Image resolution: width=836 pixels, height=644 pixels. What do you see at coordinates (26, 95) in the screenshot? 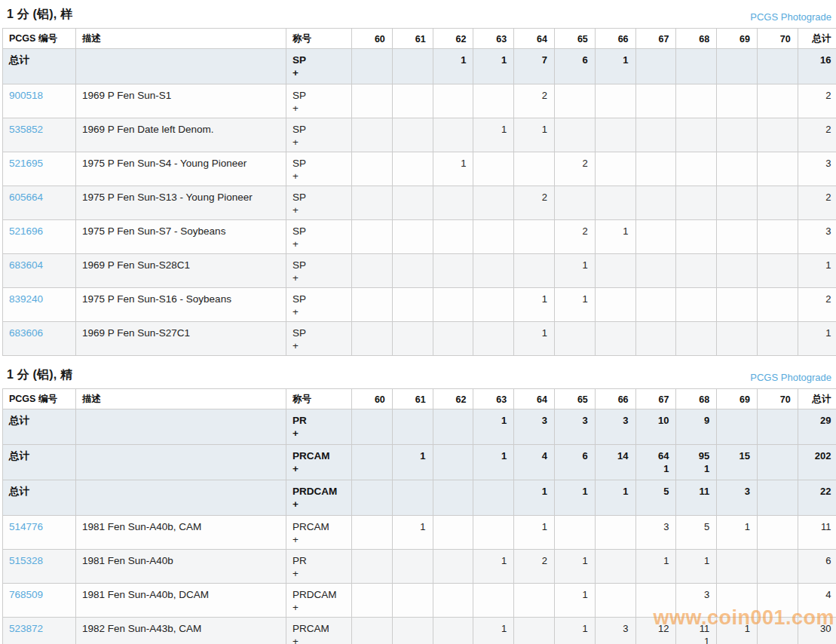
I see `pcgs-number-link: 900518` at bounding box center [26, 95].